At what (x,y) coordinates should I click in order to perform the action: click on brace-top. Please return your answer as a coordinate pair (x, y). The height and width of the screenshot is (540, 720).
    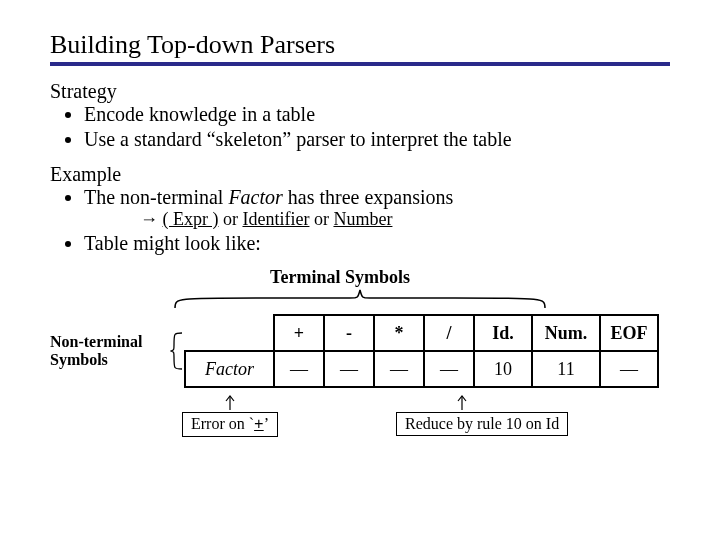
    Looking at the image, I should click on (420, 299).